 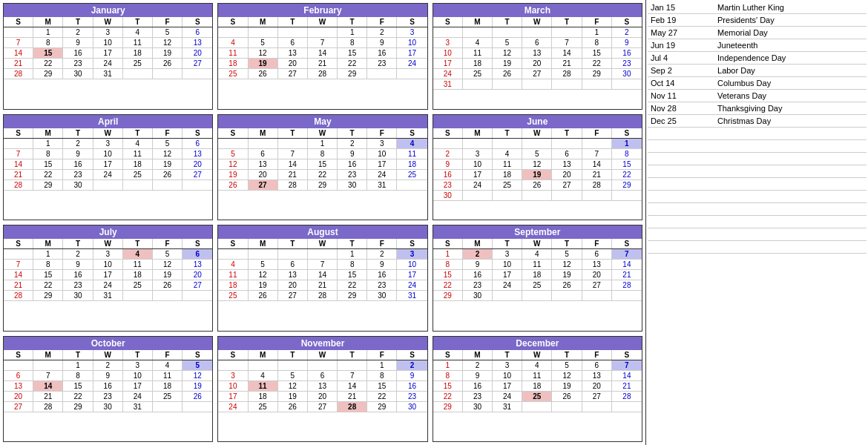 I want to click on holiday-name: Presidents' Day, so click(x=791, y=21).